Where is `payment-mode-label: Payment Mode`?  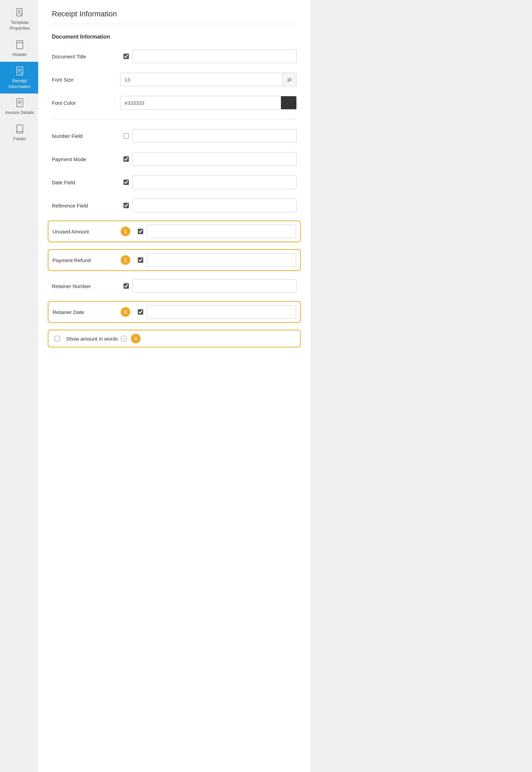
payment-mode-label: Payment Mode is located at coordinates (86, 159).